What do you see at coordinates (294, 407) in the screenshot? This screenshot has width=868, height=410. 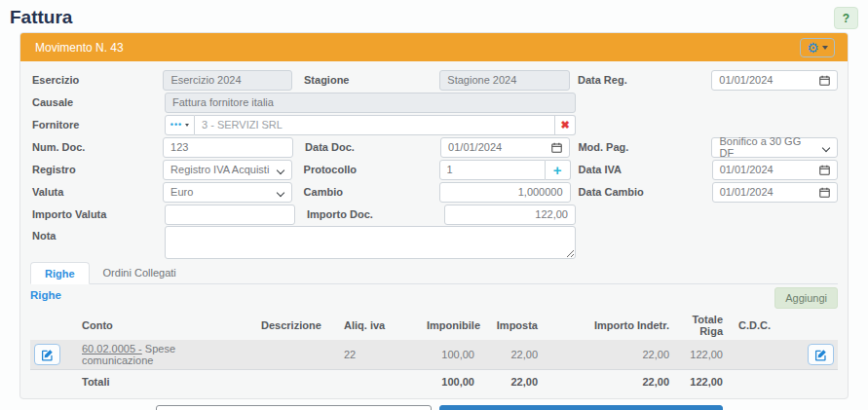 I see `indietro-button: Indietro` at bounding box center [294, 407].